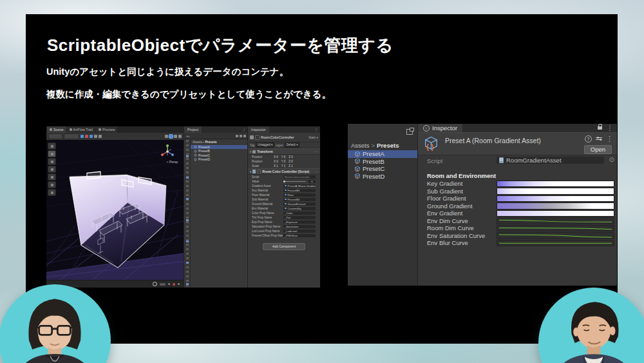 Image resolution: width=644 pixels, height=363 pixels. What do you see at coordinates (82, 137) in the screenshot?
I see `2d-toggle-icon` at bounding box center [82, 137].